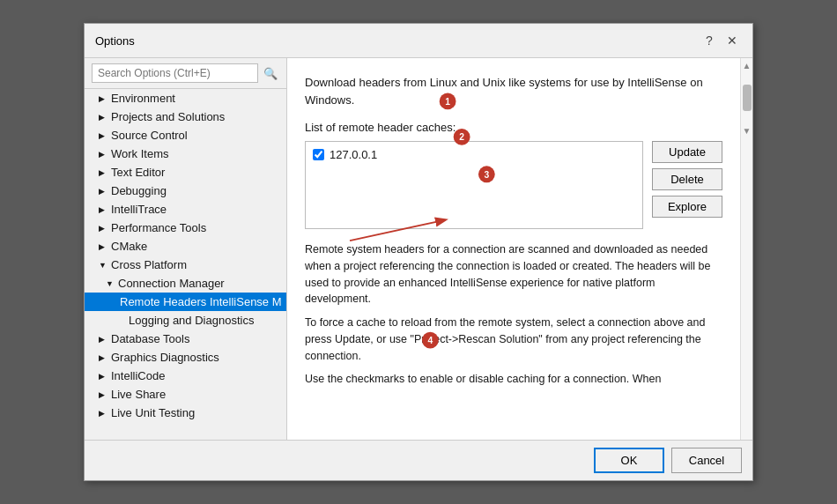 Image resolution: width=837 pixels, height=504 pixels. What do you see at coordinates (687, 180) in the screenshot?
I see `delete-button: Delete` at bounding box center [687, 180].